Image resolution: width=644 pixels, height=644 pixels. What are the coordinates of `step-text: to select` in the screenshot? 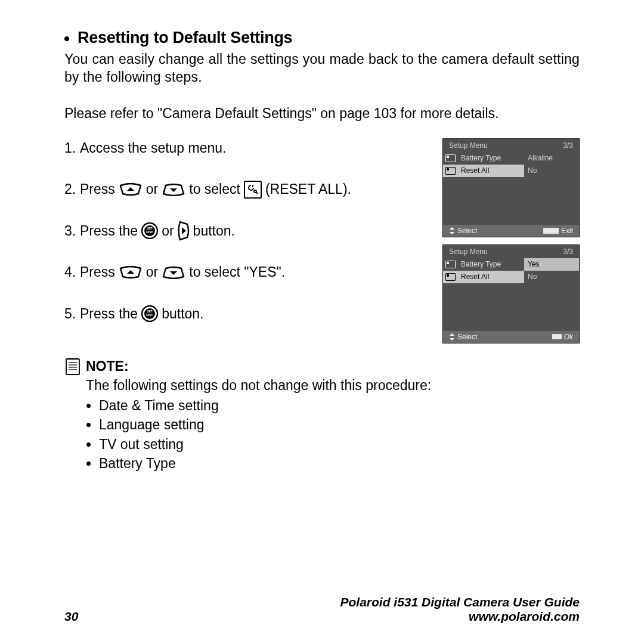 It's located at (215, 190).